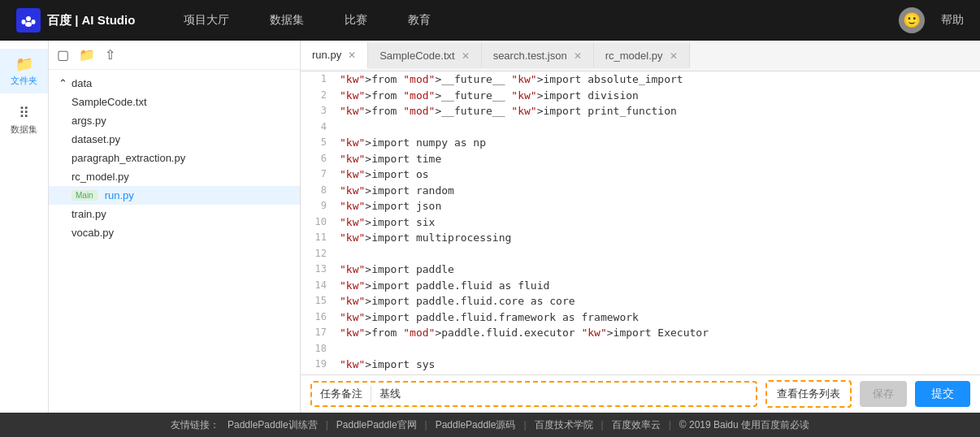  Describe the element at coordinates (952, 20) in the screenshot. I see `help-link: 帮助` at that location.